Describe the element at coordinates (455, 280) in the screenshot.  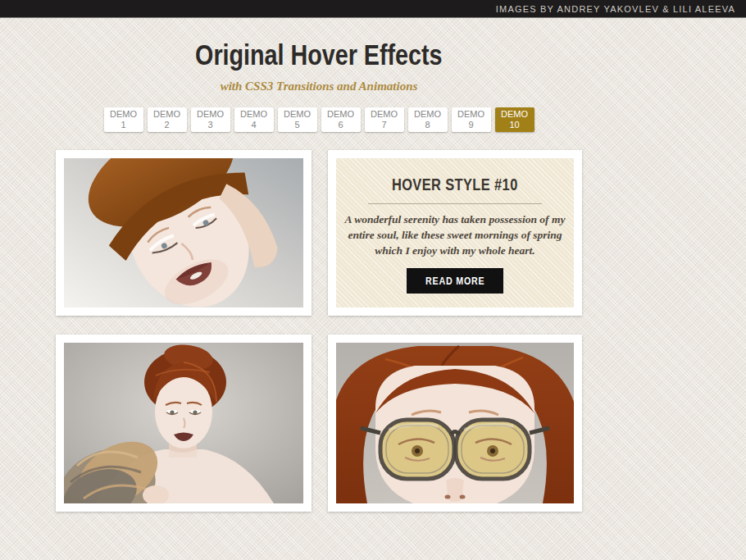
I see `read-more-button: READ MORE` at that location.